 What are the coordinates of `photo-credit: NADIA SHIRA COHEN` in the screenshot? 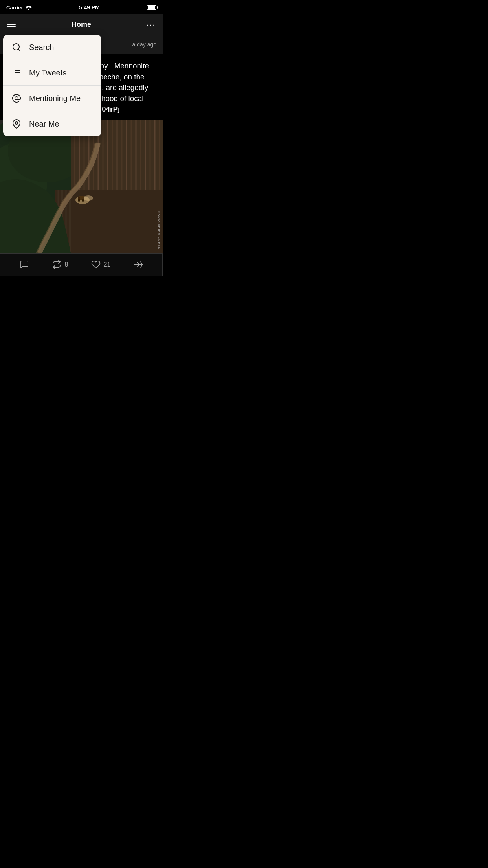 It's located at (160, 230).